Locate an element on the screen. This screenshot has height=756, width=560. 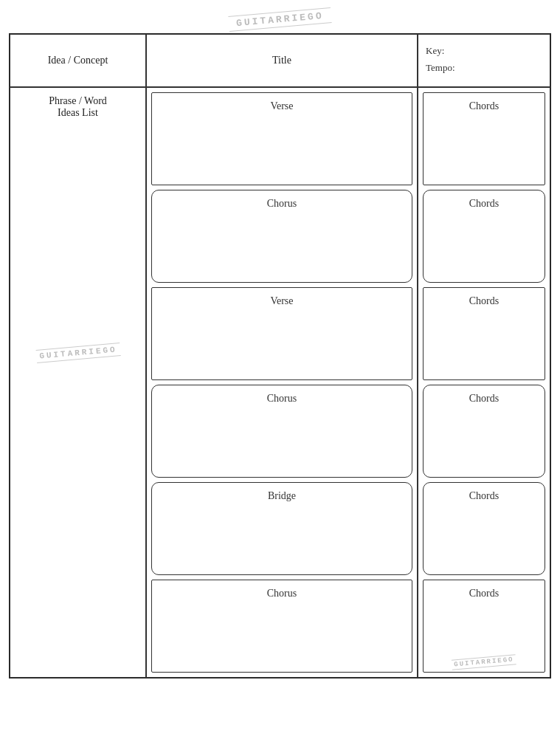
section-verse-1: Verse is located at coordinates (282, 139).